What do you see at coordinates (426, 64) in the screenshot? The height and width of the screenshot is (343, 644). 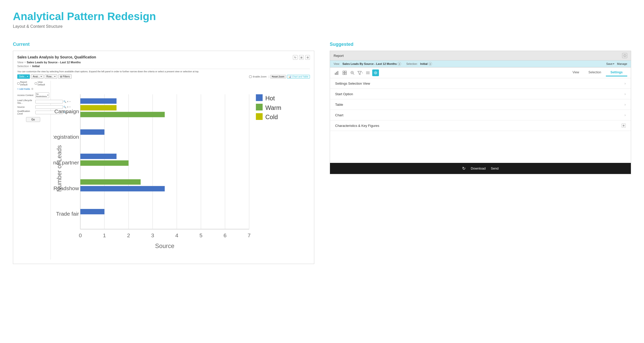 I see `selection-bar-value: Initial ●` at bounding box center [426, 64].